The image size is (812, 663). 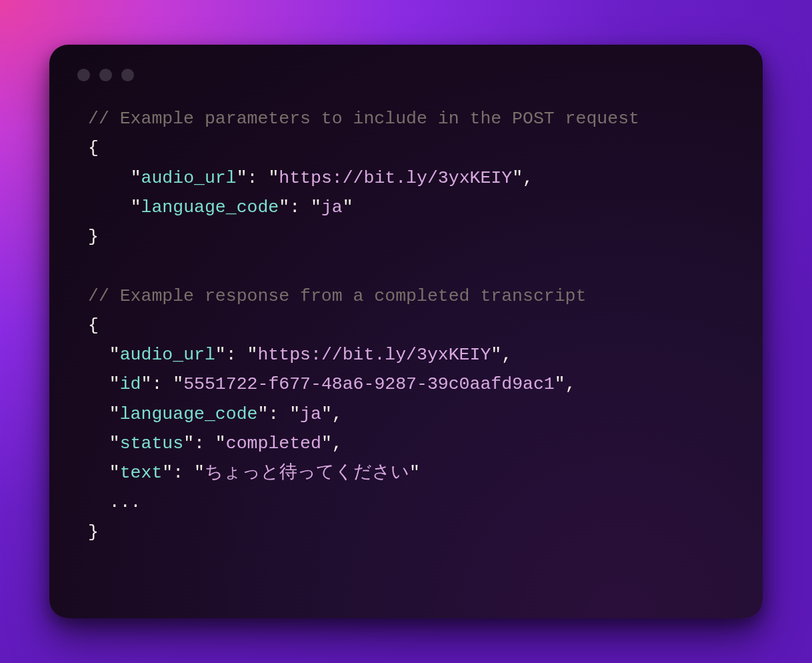 I want to click on key-language-code: language_code, so click(x=211, y=207).